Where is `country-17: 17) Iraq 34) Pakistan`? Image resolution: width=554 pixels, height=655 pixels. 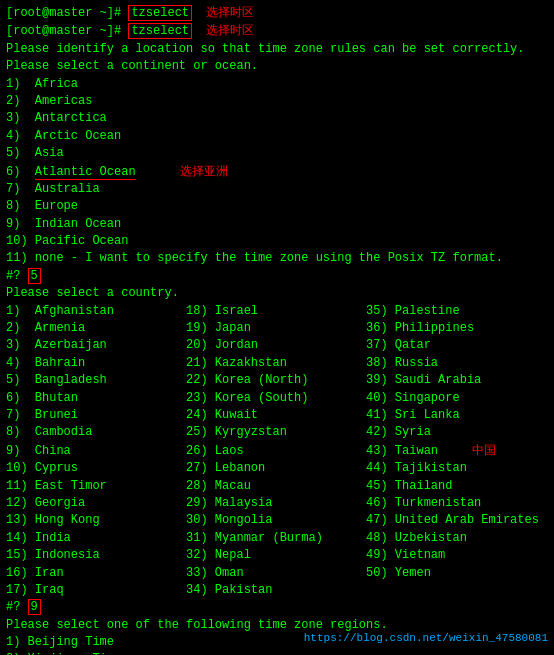
country-17: 17) Iraq 34) Pakistan is located at coordinates (277, 590).